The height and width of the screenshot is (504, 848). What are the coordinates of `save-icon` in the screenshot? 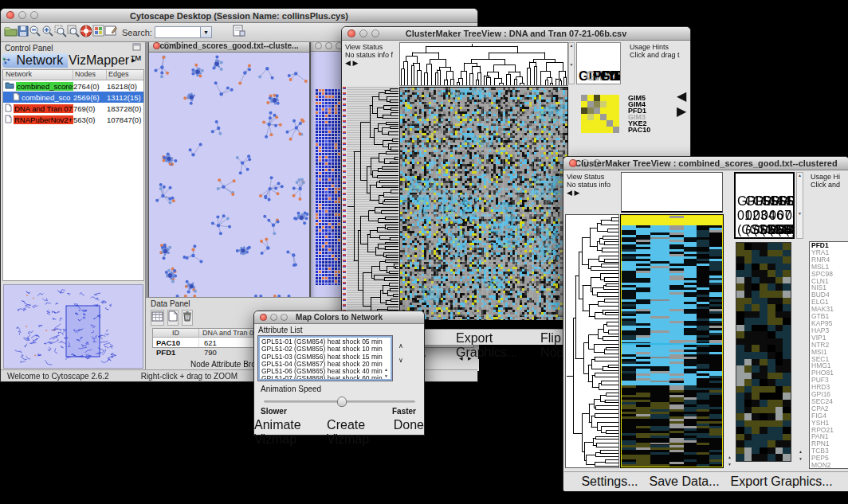 It's located at (23, 33).